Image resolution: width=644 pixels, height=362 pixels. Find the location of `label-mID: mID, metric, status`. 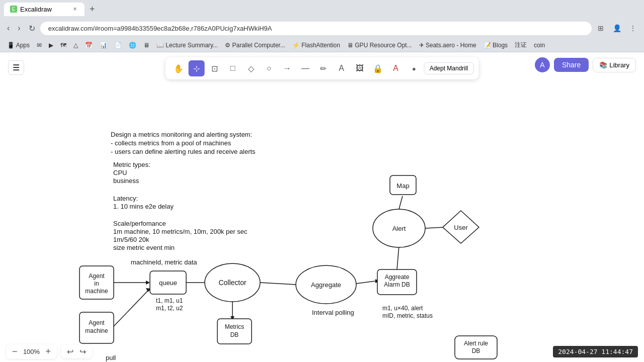

label-mID: mID, metric, status is located at coordinates (408, 316).